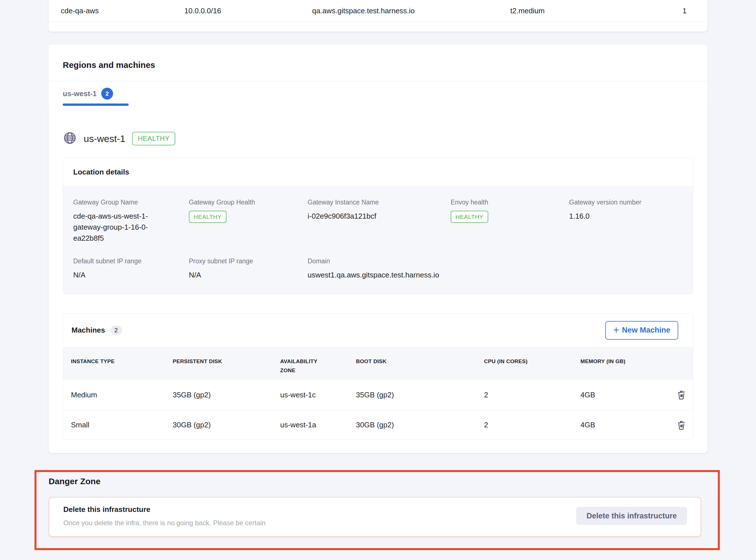 This screenshot has width=756, height=560. What do you see at coordinates (207, 217) in the screenshot?
I see `gateway-group-health-badge: HEALTHY` at bounding box center [207, 217].